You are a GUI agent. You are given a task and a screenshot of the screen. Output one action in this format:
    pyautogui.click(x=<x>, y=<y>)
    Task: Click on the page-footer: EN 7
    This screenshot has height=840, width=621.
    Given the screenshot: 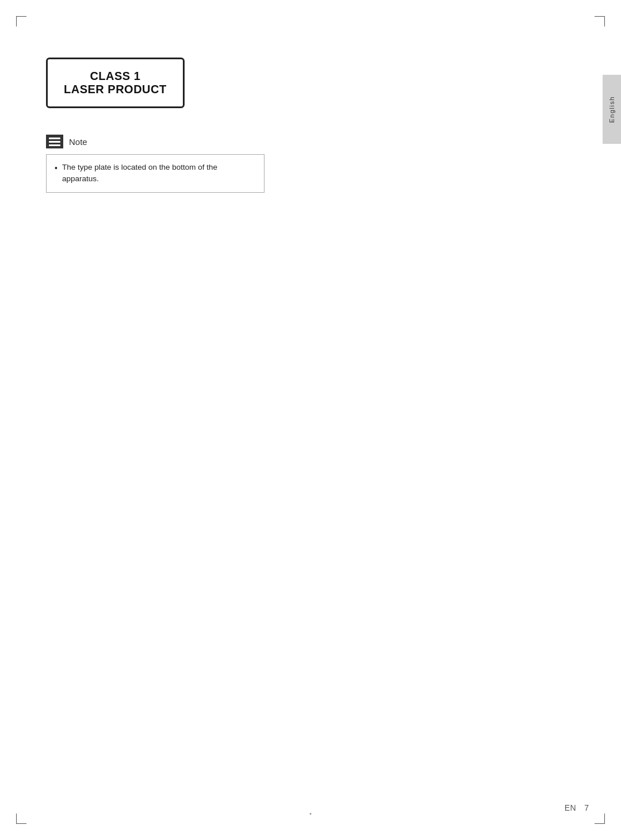 What is the action you would take?
    pyautogui.click(x=577, y=808)
    